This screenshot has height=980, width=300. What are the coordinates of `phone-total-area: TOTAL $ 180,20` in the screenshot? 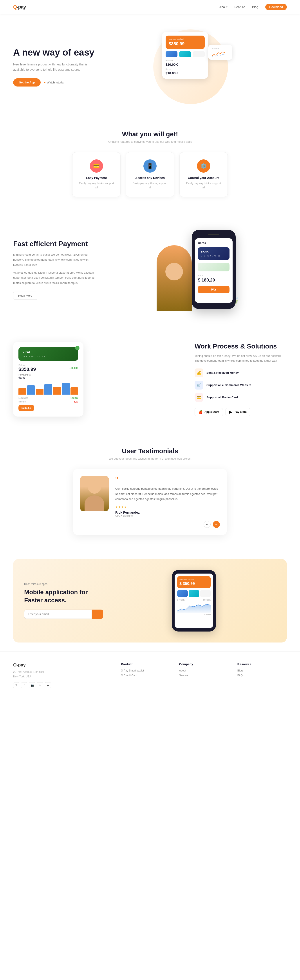 It's located at (214, 278).